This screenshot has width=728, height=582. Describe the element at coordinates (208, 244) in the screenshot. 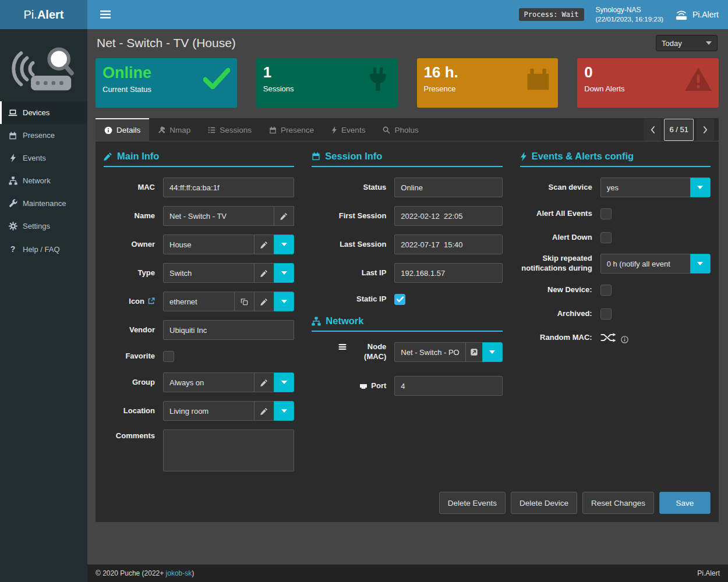

I see `owner-input` at that location.